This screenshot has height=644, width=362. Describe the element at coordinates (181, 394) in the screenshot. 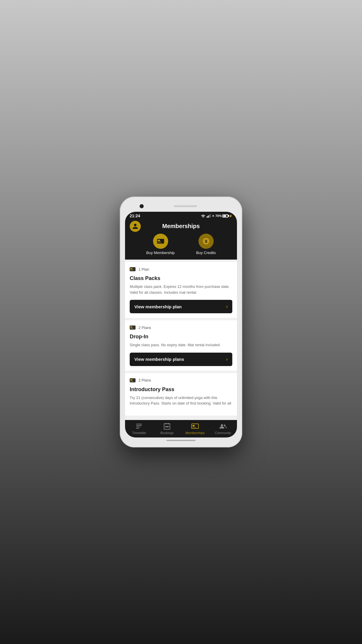

I see `introductory-pass-card: 2 Plans Introductory Pass Try 21 (consec…` at that location.